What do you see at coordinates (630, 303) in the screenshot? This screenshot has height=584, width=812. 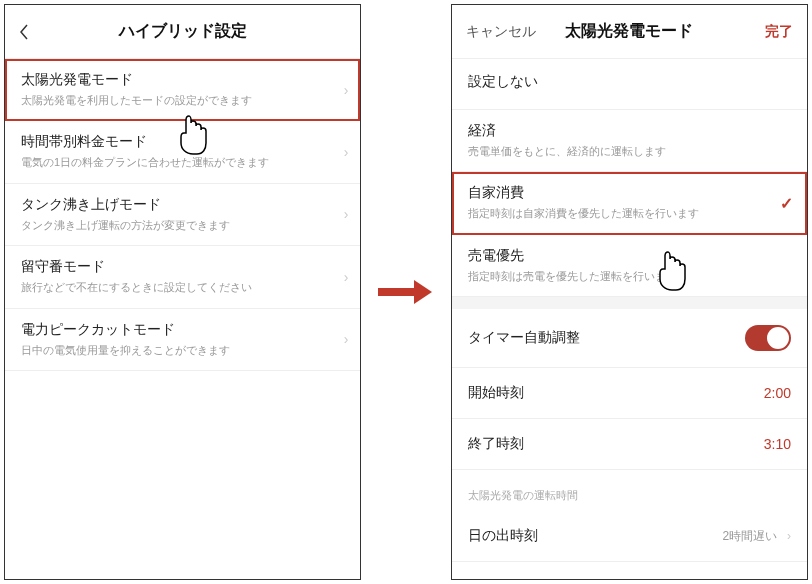 I see `section-divider` at bounding box center [630, 303].